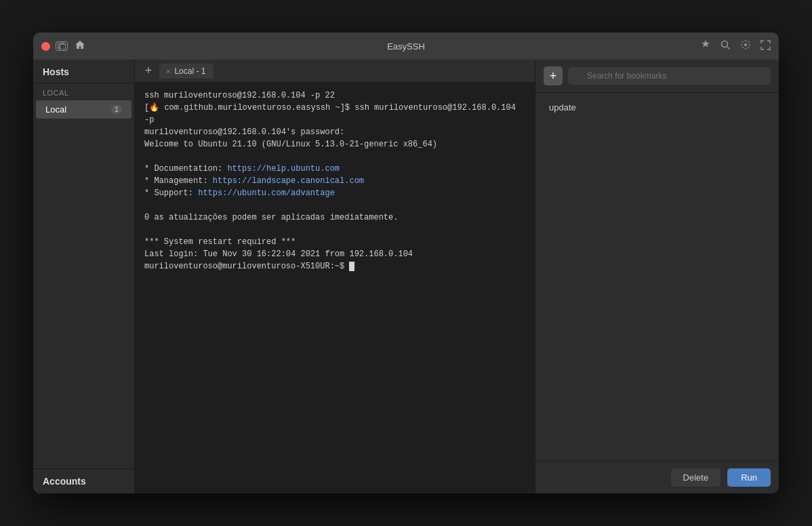 The width and height of the screenshot is (812, 526). Describe the element at coordinates (84, 481) in the screenshot. I see `accounts-button: Accounts` at that location.